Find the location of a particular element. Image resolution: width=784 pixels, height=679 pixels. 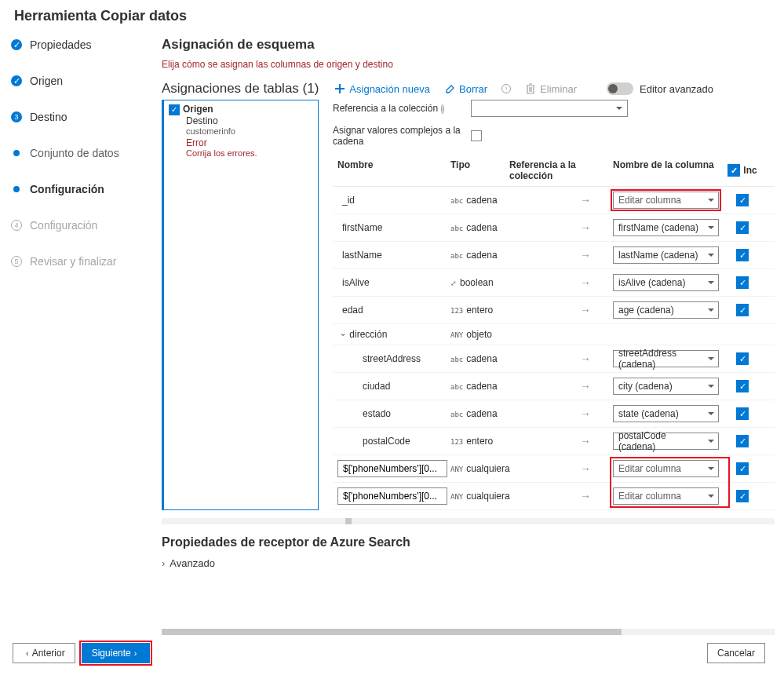

step-review: 5Revisar y finalizar is located at coordinates (84, 261).